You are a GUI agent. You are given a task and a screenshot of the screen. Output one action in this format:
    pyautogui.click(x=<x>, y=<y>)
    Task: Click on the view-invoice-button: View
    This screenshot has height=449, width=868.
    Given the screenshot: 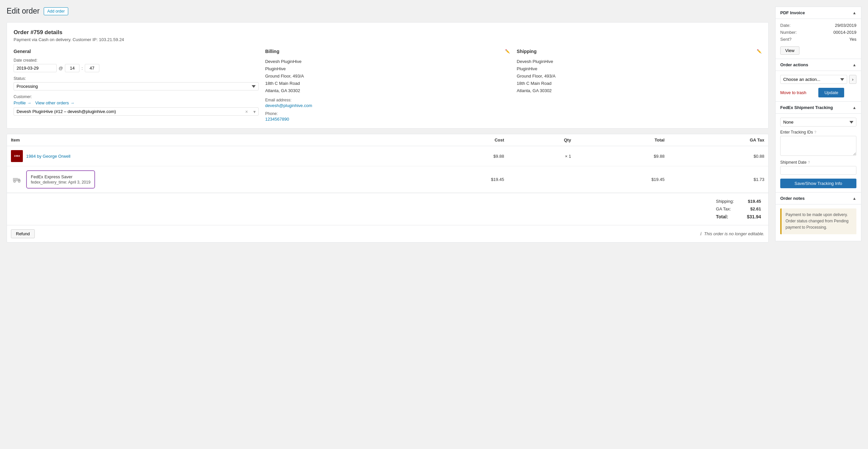 What is the action you would take?
    pyautogui.click(x=790, y=51)
    